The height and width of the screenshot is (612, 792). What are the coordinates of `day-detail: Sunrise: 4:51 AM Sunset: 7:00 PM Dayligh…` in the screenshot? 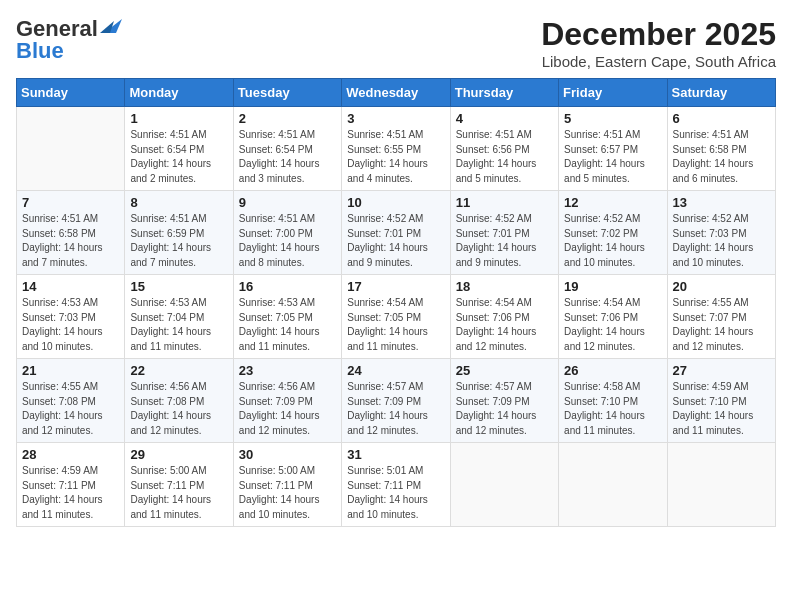 It's located at (288, 241).